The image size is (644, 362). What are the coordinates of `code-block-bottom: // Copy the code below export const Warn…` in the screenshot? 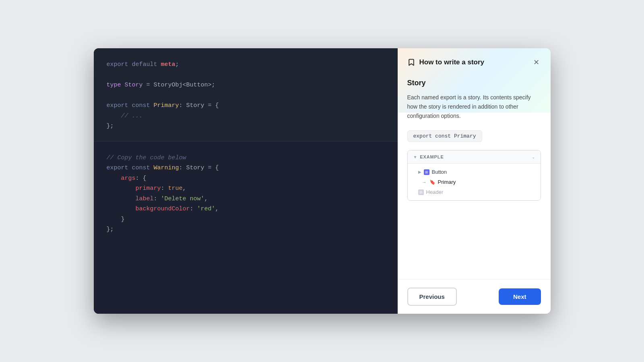 It's located at (246, 194).